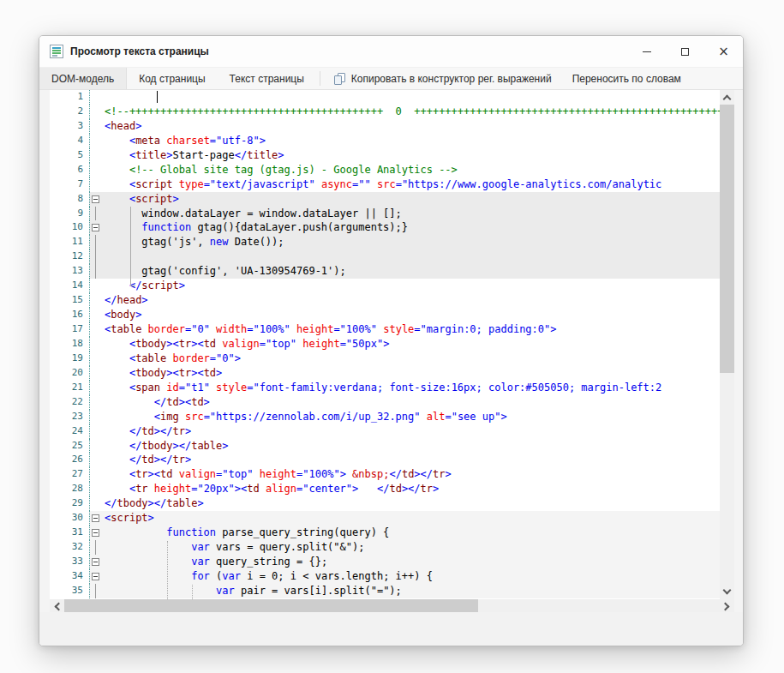 Image resolution: width=784 pixels, height=673 pixels. What do you see at coordinates (443, 79) in the screenshot?
I see `copy-to-regex-constructor-button: Копировать в конструктор рег. выражений` at bounding box center [443, 79].